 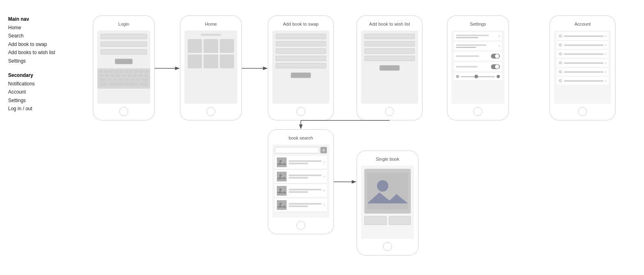 What do you see at coordinates (478, 68) in the screenshot?
I see `phone-settings: Settings › ›` at bounding box center [478, 68].